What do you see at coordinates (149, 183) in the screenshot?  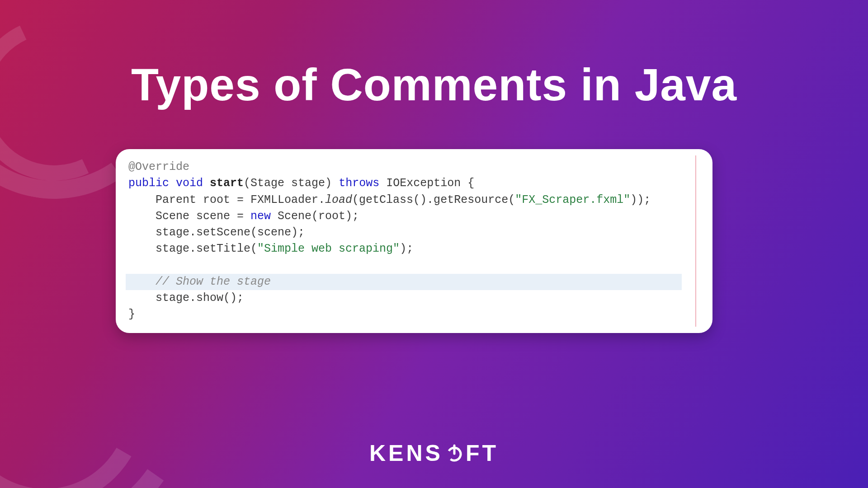 I see `code-keyword: public` at bounding box center [149, 183].